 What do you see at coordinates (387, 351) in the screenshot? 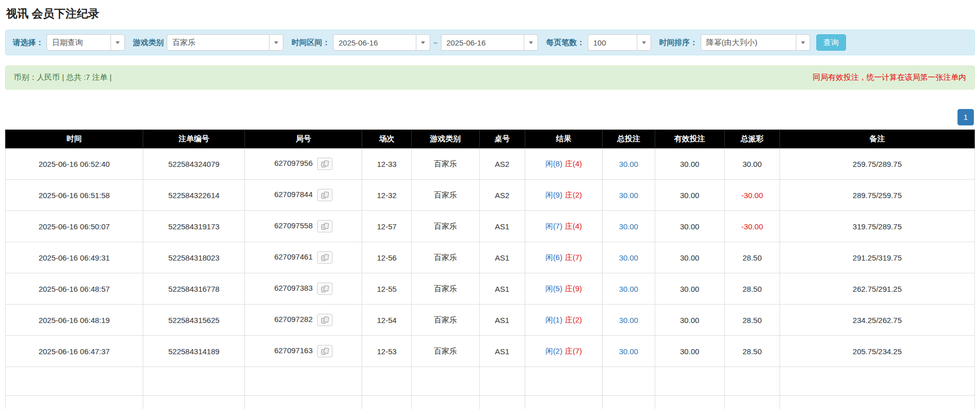
I see `cell-session: 12-53` at bounding box center [387, 351].